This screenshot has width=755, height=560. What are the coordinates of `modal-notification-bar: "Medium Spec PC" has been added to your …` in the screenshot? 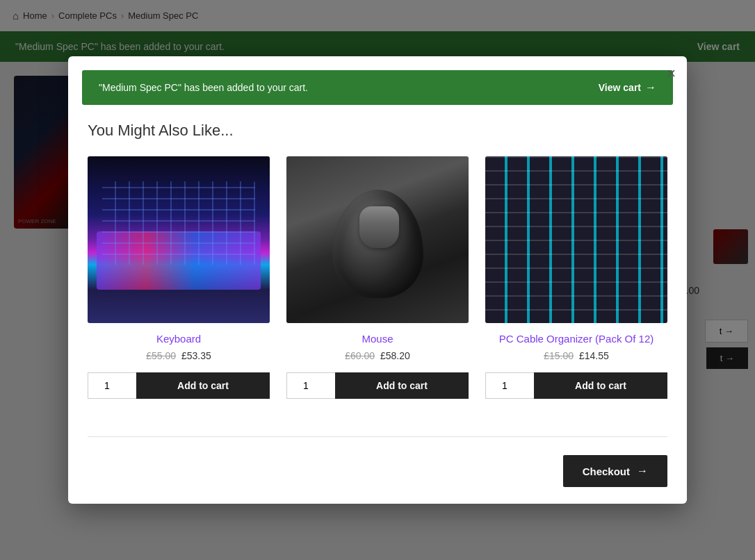 It's located at (377, 88).